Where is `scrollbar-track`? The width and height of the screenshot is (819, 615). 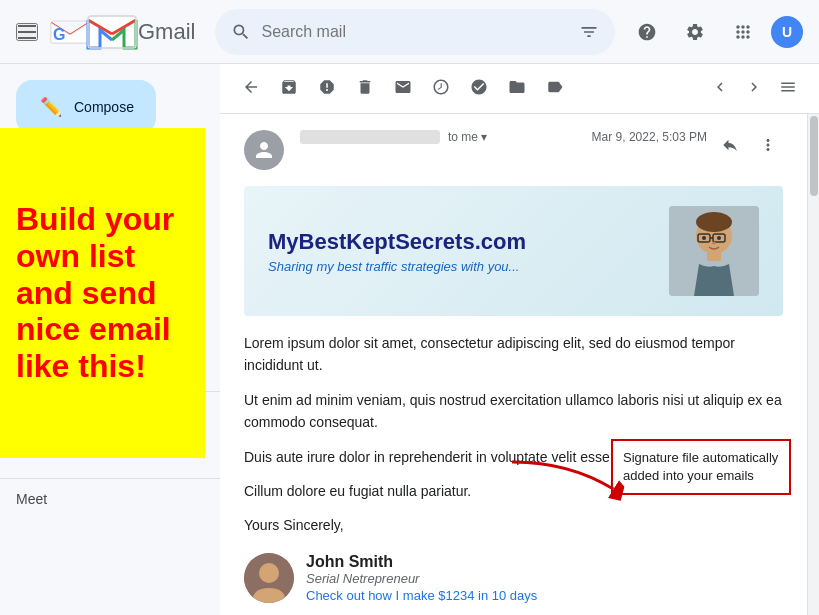 scrollbar-track is located at coordinates (813, 364).